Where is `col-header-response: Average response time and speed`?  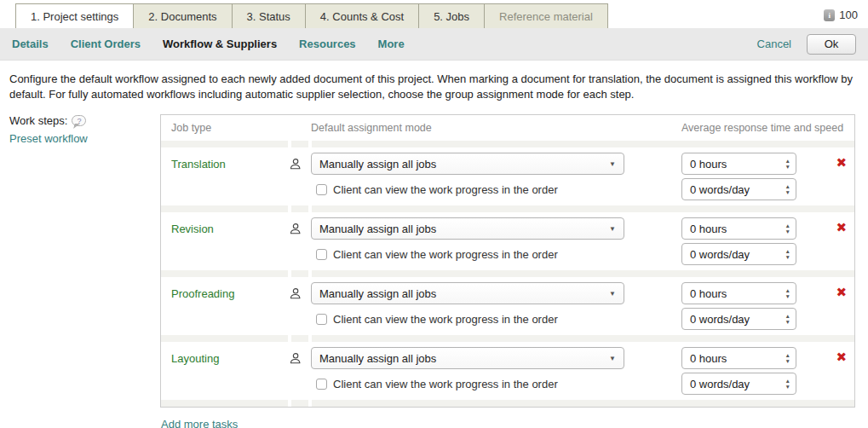
col-header-response: Average response time and speed is located at coordinates (768, 128).